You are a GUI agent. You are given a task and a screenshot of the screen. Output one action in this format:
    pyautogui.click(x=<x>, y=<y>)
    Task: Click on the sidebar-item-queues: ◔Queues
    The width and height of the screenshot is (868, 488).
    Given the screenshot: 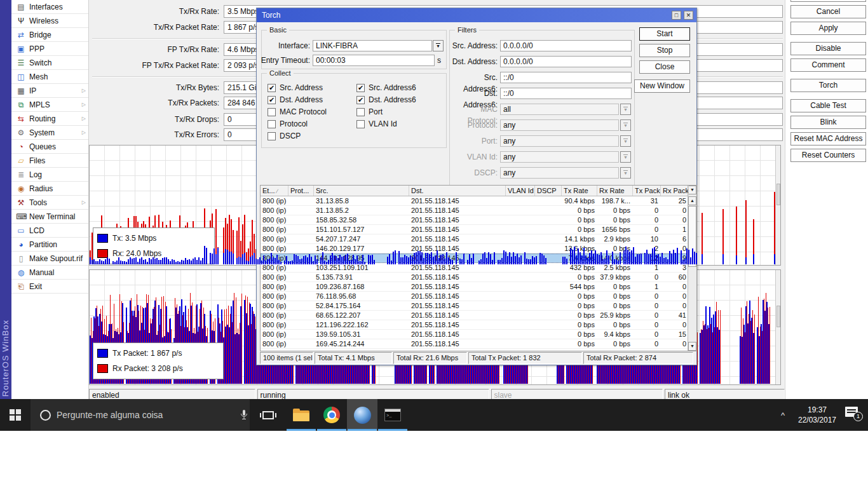 What is the action you would take?
    pyautogui.click(x=50, y=147)
    